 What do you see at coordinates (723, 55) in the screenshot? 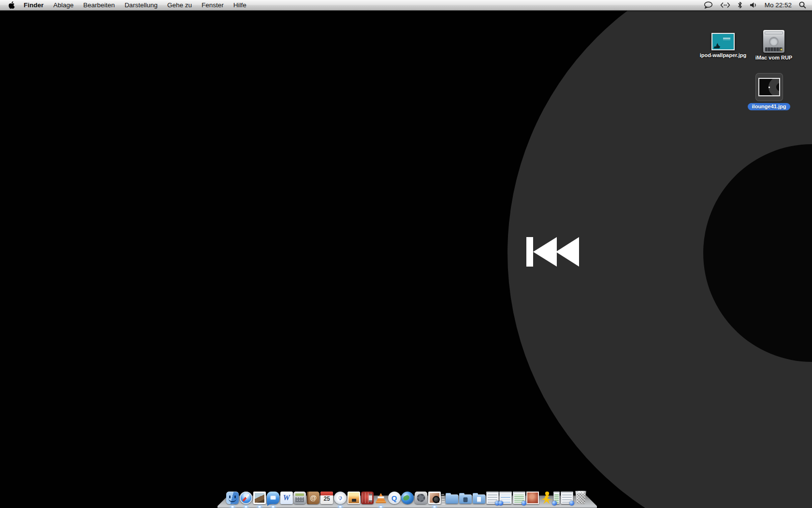
I see `icon-label: ipod-wallpaper.jpg` at bounding box center [723, 55].